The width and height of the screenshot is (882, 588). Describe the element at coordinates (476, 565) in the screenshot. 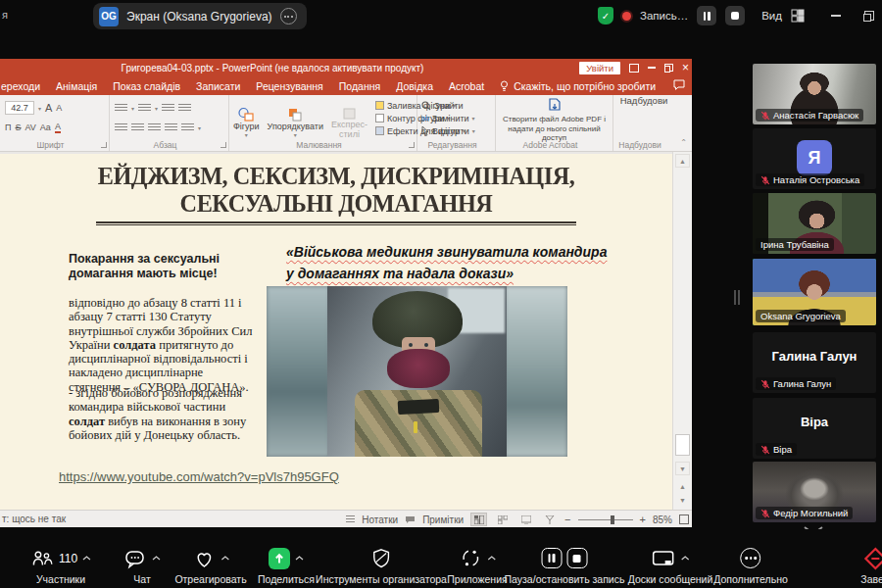

I see `apps-button: Приложения` at that location.